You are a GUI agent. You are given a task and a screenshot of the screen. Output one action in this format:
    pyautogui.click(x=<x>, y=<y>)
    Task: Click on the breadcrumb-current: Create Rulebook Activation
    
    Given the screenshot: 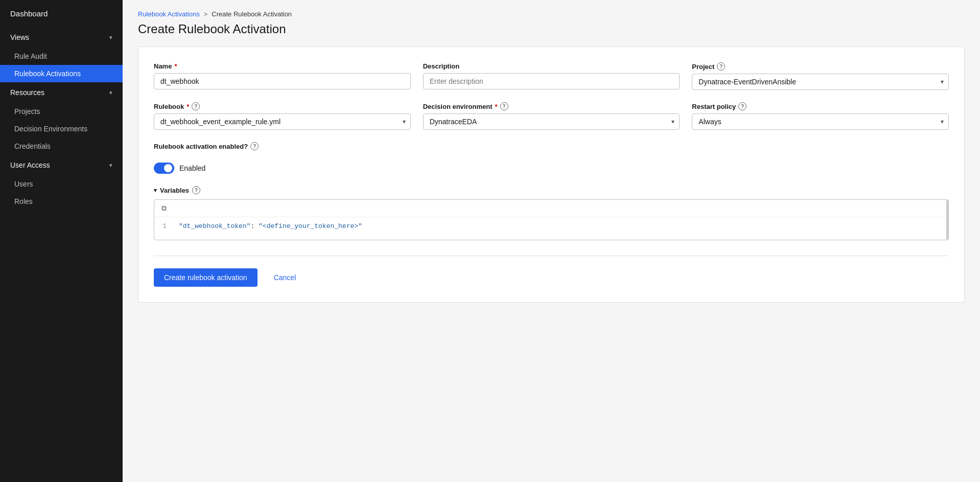 What is the action you would take?
    pyautogui.click(x=251, y=14)
    